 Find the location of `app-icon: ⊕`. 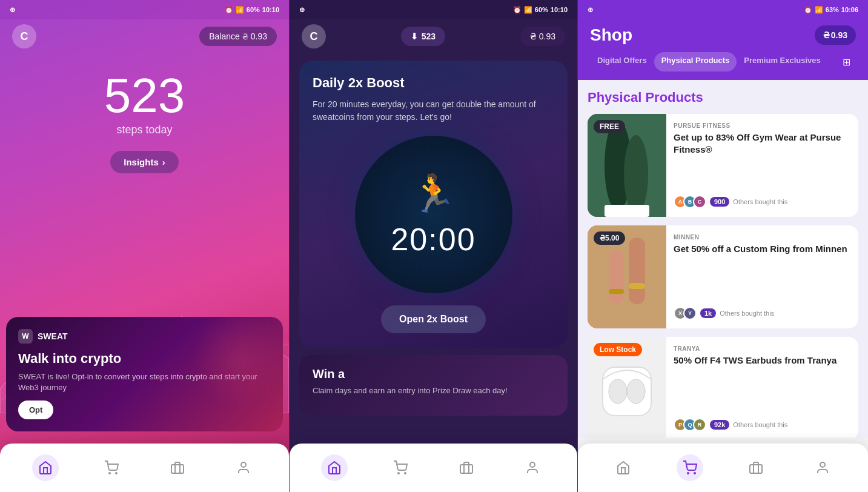

app-icon: ⊕ is located at coordinates (12, 10).